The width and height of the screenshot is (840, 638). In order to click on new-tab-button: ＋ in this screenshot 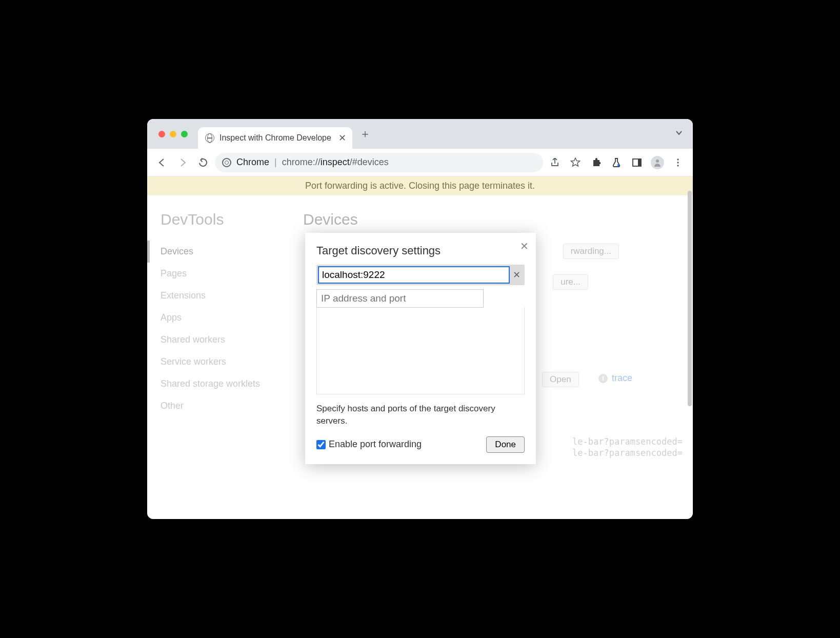, I will do `click(365, 134)`.